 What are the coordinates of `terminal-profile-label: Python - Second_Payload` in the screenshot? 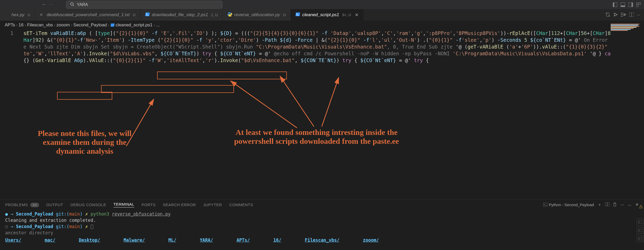 It's located at (568, 205).